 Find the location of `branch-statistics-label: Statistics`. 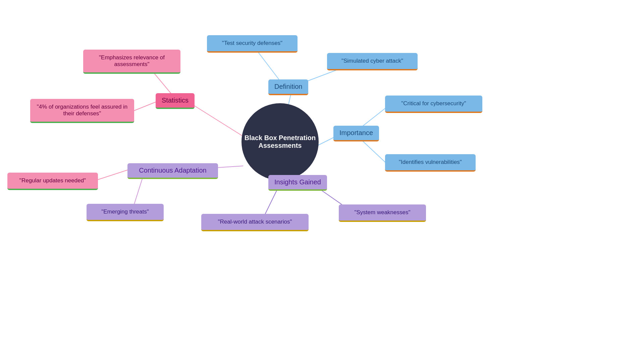

branch-statistics-label: Statistics is located at coordinates (175, 100).